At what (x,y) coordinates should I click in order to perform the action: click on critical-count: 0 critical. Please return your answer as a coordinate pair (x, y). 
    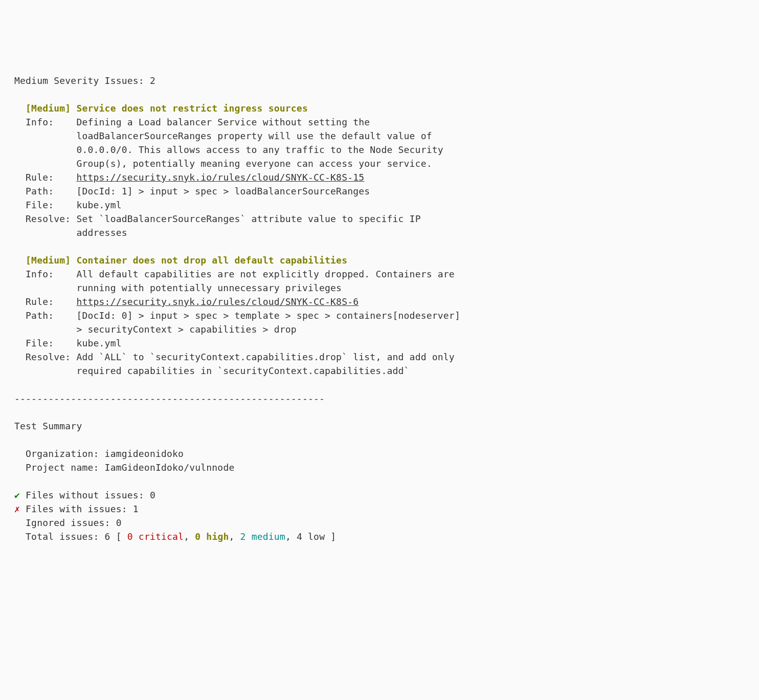
    Looking at the image, I should click on (155, 536).